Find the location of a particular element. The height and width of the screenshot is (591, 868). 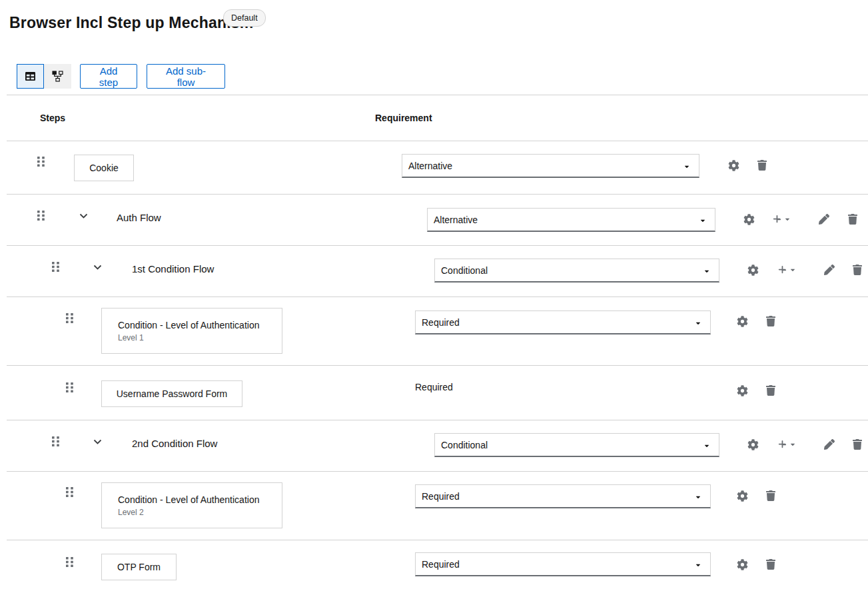

step-title: Username Password Form is located at coordinates (172, 394).